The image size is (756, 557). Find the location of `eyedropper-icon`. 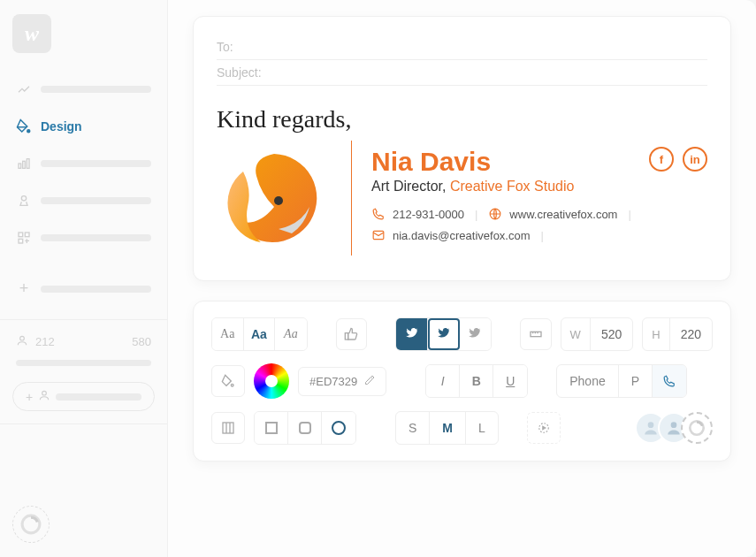

eyedropper-icon is located at coordinates (370, 382).